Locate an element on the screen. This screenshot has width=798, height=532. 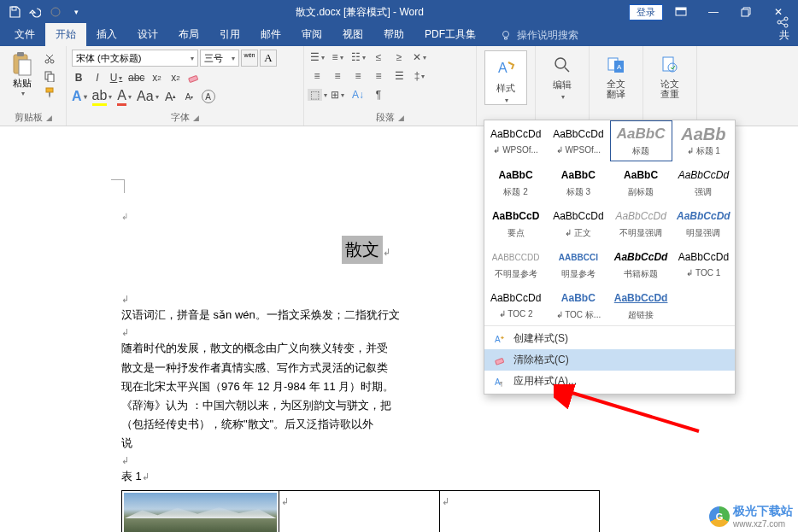
clear-format-button is located at coordinates (194, 78).